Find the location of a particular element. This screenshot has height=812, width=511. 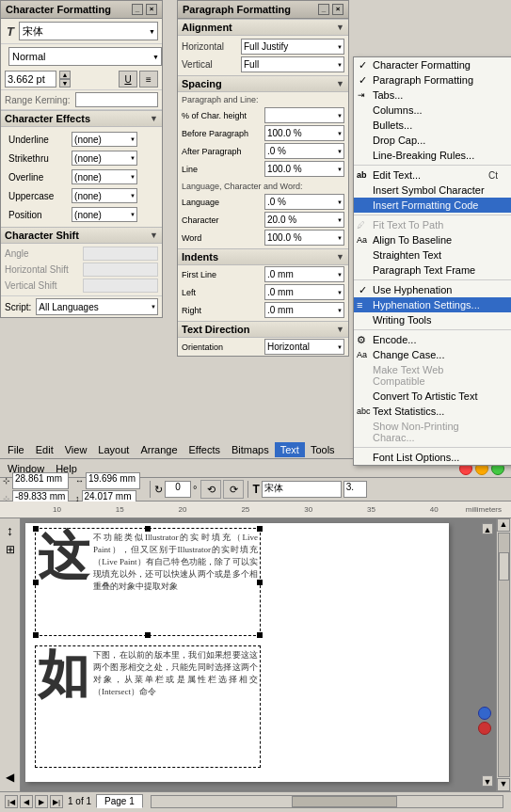

menu-columns: Columns... is located at coordinates (433, 110).